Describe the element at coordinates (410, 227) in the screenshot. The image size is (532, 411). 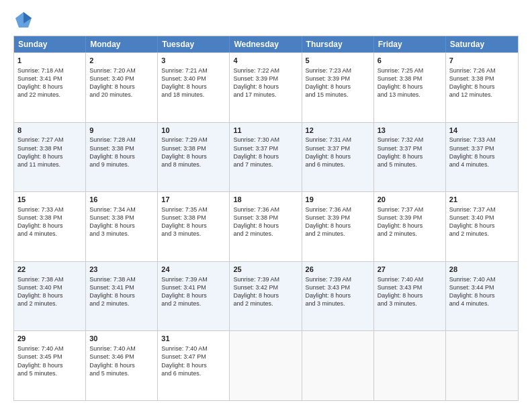
I see `calendar-cell: 20Sunrise: 7:37 AMSunset: 3:39 PMDayligh…` at that location.